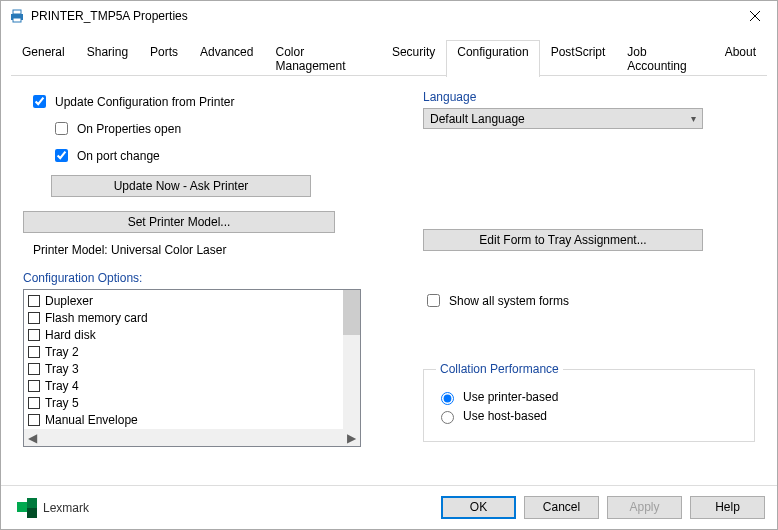  What do you see at coordinates (389, 16) in the screenshot?
I see `titlebar: PRINTER_TMP5A Properties` at bounding box center [389, 16].